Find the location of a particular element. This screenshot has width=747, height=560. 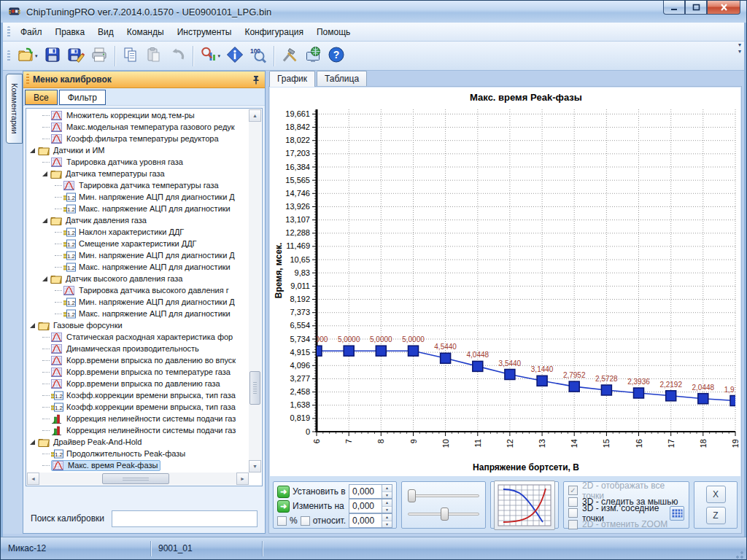

view-mode-button: ▾ is located at coordinates (210, 56).